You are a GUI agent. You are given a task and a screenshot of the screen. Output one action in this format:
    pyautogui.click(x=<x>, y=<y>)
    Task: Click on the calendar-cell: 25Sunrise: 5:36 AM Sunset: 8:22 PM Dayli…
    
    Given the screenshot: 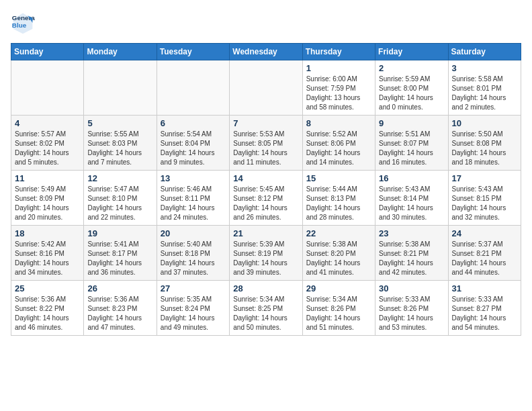 What is the action you would take?
    pyautogui.click(x=48, y=308)
    